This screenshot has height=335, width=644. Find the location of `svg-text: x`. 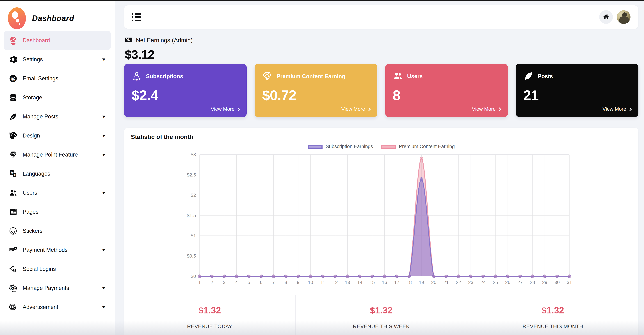

svg-text: x is located at coordinates (15, 175).